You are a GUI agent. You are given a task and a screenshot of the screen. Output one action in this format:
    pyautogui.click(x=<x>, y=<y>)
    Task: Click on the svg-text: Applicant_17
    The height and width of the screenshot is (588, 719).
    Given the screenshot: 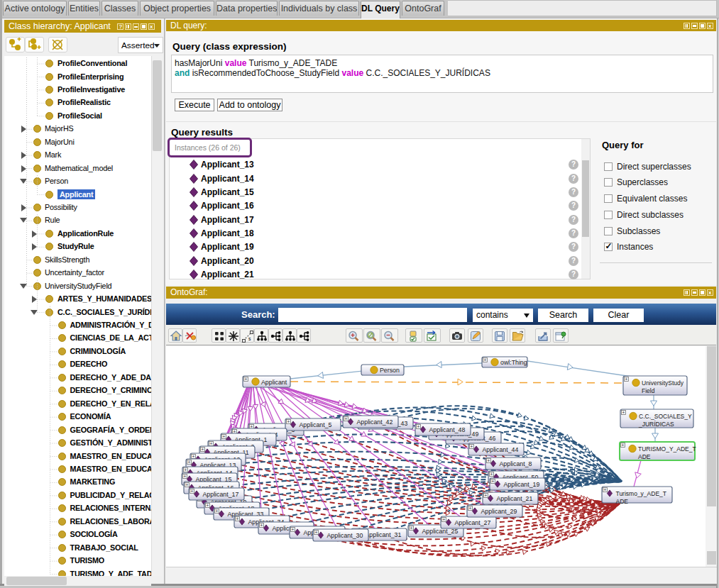 What is the action you would take?
    pyautogui.click(x=221, y=494)
    